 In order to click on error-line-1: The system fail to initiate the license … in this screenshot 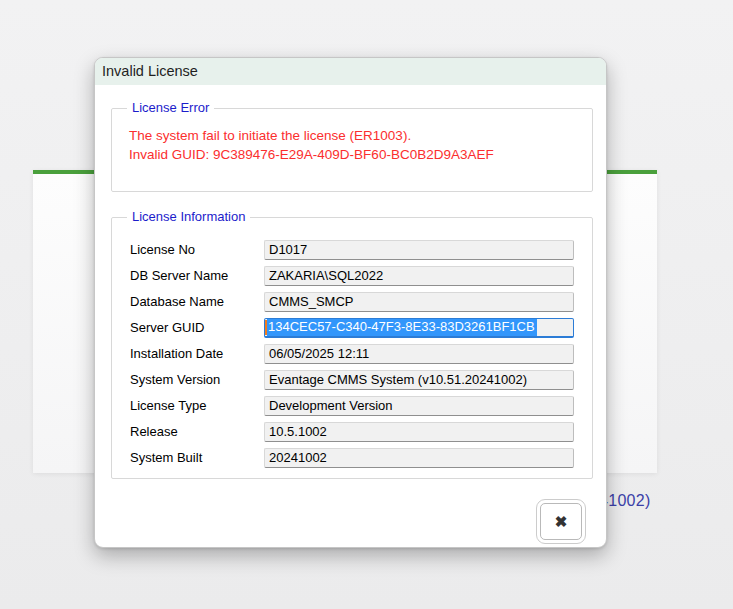, I will do `click(360, 136)`.